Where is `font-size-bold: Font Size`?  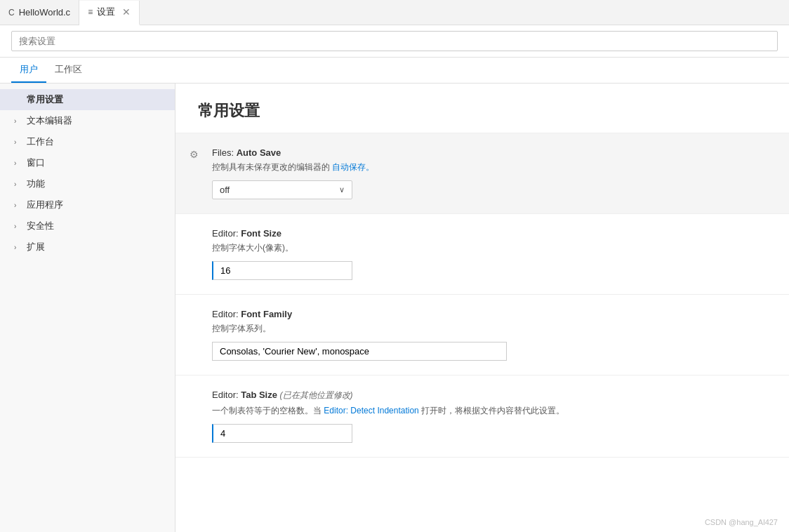
font-size-bold: Font Size is located at coordinates (261, 233).